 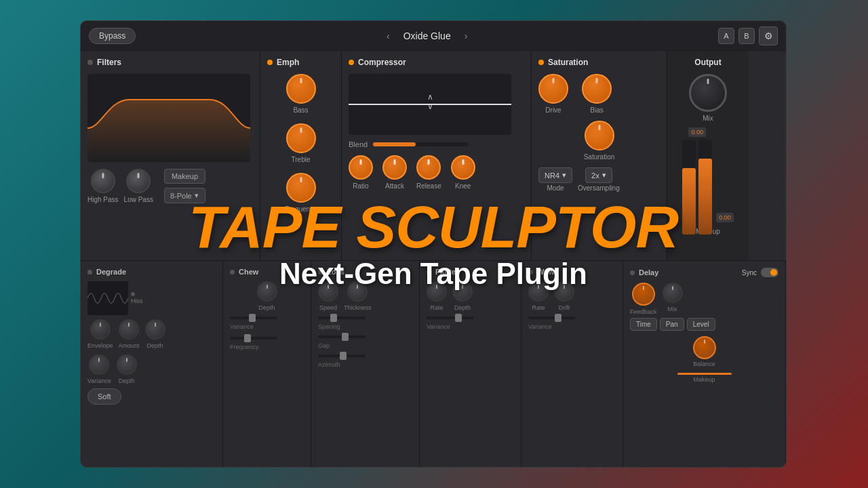 What do you see at coordinates (127, 365) in the screenshot?
I see `depth2-knob` at bounding box center [127, 365].